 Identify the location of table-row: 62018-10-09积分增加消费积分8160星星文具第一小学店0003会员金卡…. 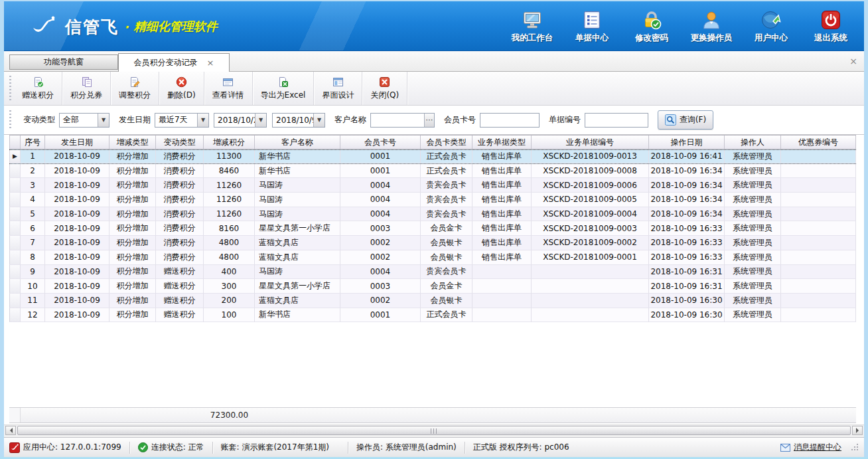
(433, 229).